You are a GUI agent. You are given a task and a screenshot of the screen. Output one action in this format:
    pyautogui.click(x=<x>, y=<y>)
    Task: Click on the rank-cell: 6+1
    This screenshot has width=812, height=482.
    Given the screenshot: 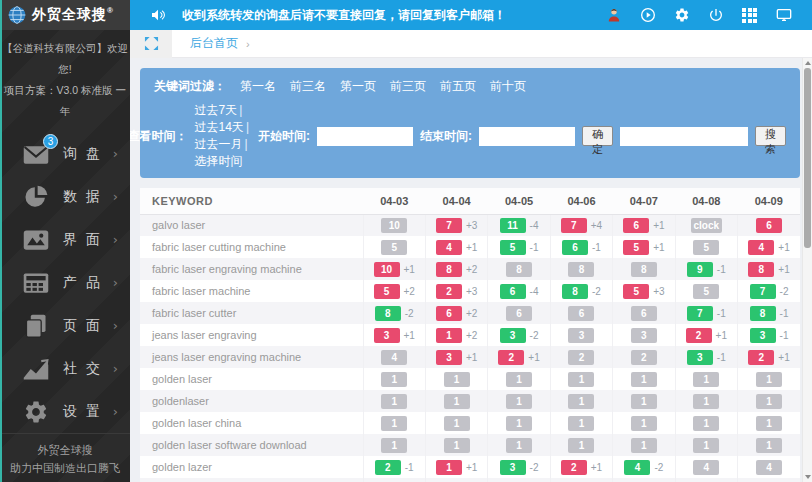 What is the action you would take?
    pyautogui.click(x=644, y=225)
    